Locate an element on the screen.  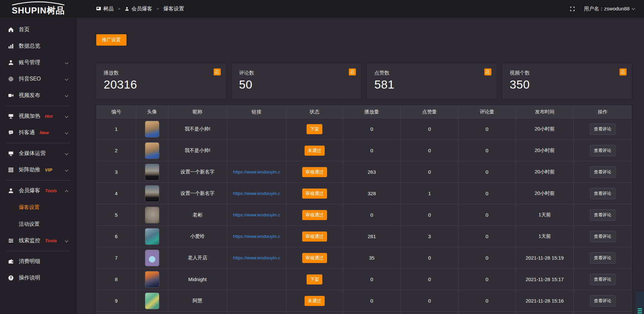
cartoon-avatar is located at coordinates (152, 258).